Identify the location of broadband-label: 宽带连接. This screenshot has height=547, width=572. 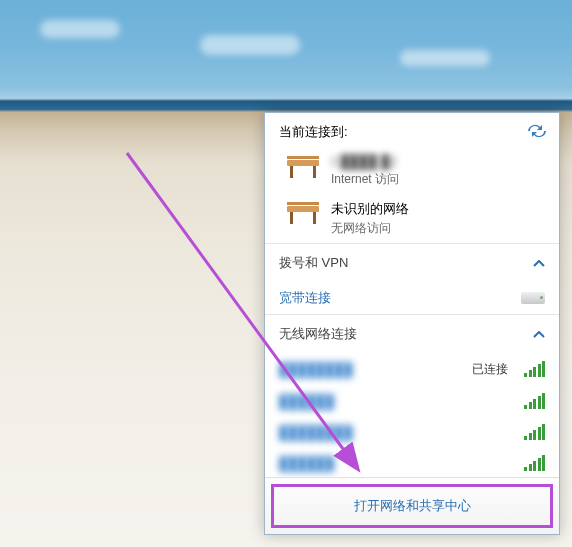
(305, 298).